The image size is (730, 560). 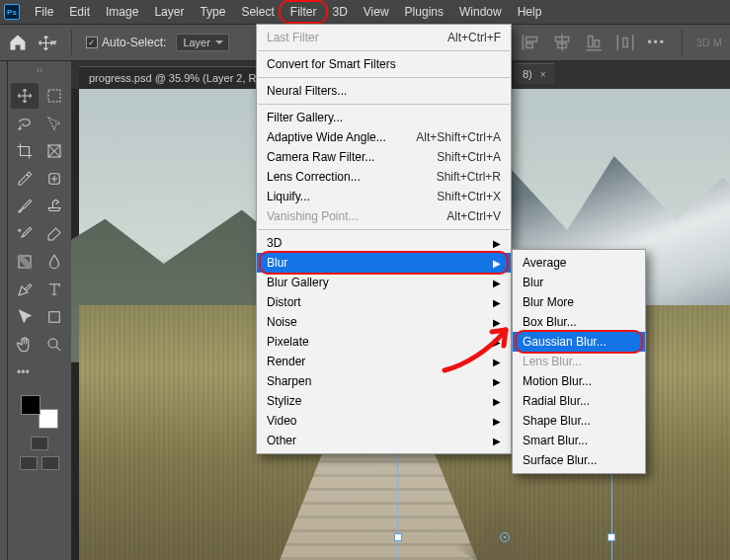 I want to click on menuitem-render-submenu: Render▶, so click(x=383, y=361).